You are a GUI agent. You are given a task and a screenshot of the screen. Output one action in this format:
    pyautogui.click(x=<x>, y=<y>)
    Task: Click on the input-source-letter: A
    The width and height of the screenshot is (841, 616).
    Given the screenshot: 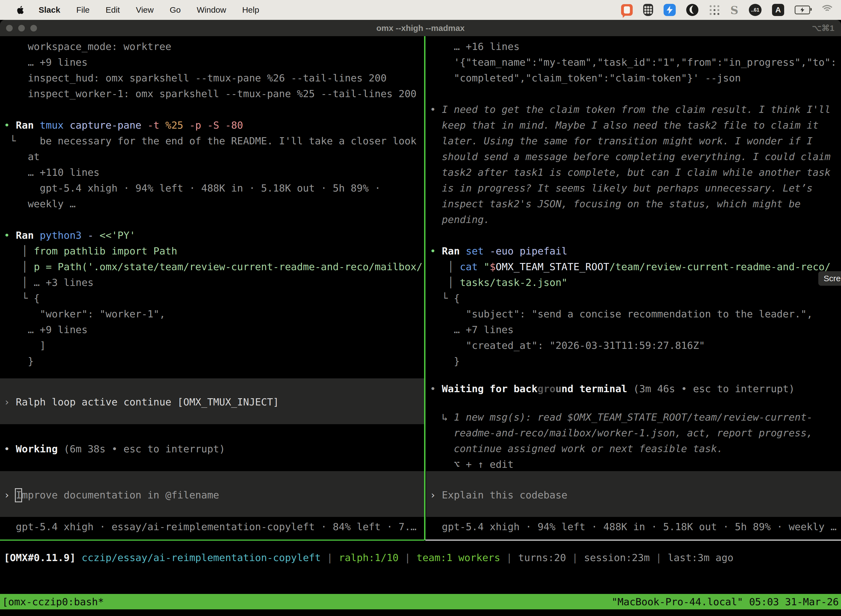 What is the action you would take?
    pyautogui.click(x=778, y=10)
    